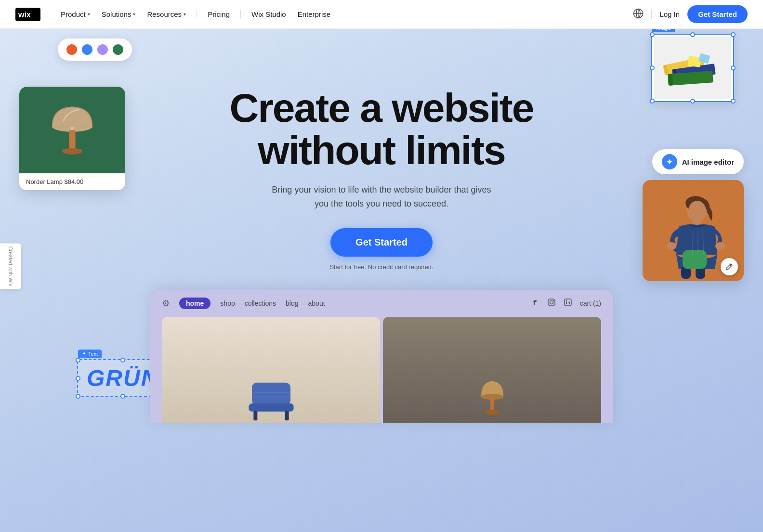 The height and width of the screenshot is (532, 763). What do you see at coordinates (382, 197) in the screenshot?
I see `hero-subtitle: Bring your vision to life with the websi…` at bounding box center [382, 197].